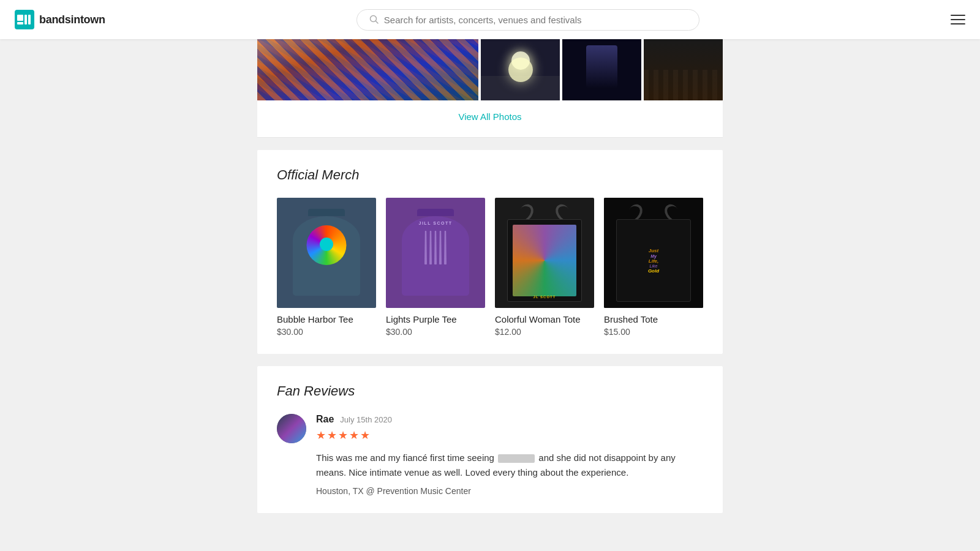  Describe the element at coordinates (510, 419) in the screenshot. I see `reviewer-name-date: Rae July 15th 2020` at that location.